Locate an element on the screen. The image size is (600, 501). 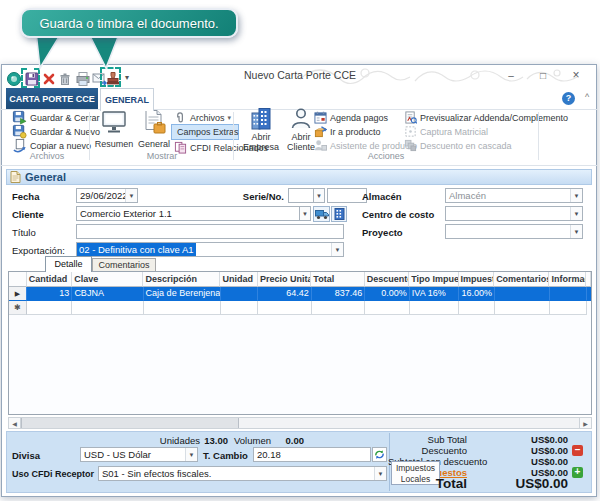
maximize-button: □ is located at coordinates (543, 75).